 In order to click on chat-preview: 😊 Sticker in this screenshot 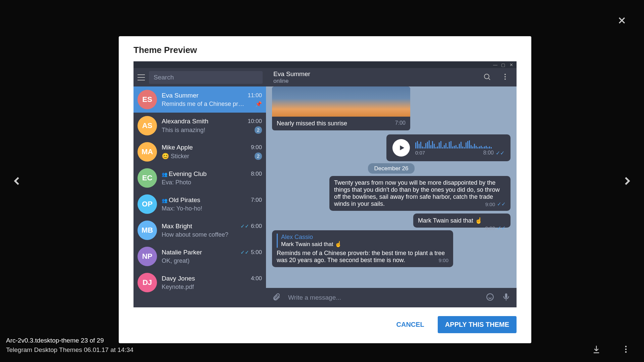, I will do `click(175, 156)`.